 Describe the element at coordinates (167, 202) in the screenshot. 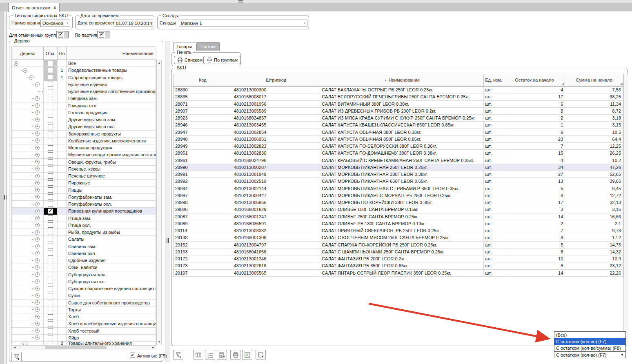

I see `tree-table-splitter` at that location.